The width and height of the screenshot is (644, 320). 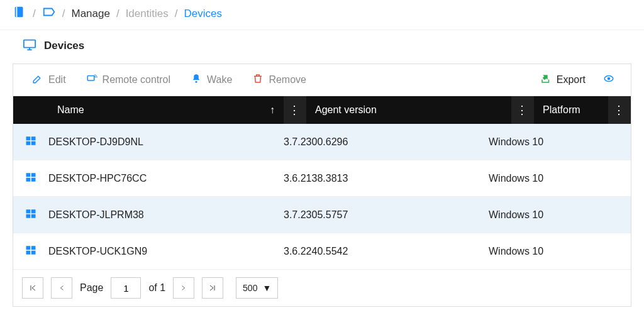 I want to click on chevron-down-icon: ▼, so click(x=267, y=288).